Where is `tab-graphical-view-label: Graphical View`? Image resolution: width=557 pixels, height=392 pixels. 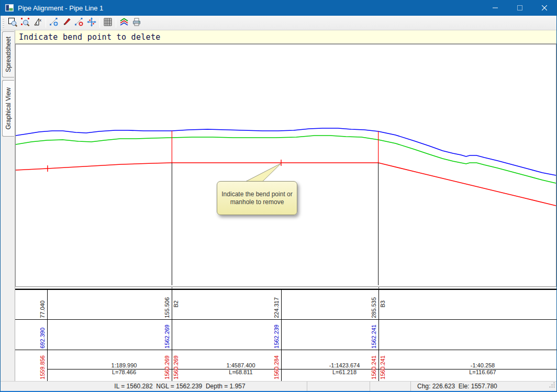 tab-graphical-view-label: Graphical View is located at coordinates (8, 108).